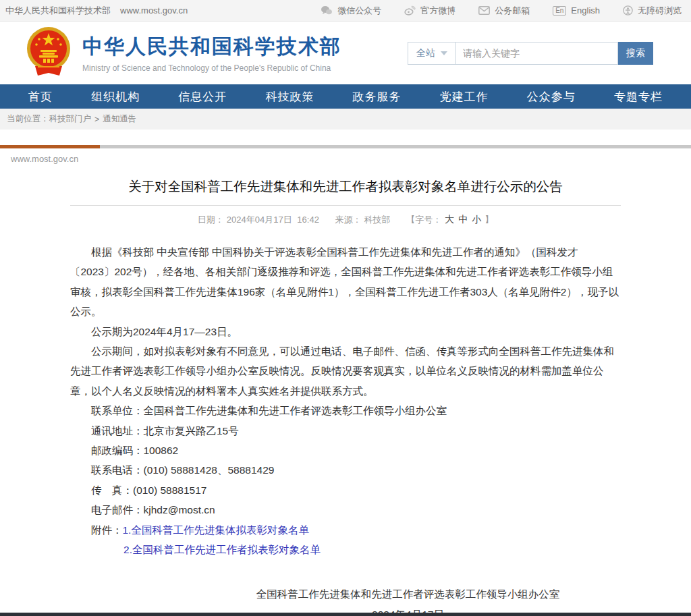 The height and width of the screenshot is (616, 691). I want to click on font-size-medium-button: 中, so click(463, 219).